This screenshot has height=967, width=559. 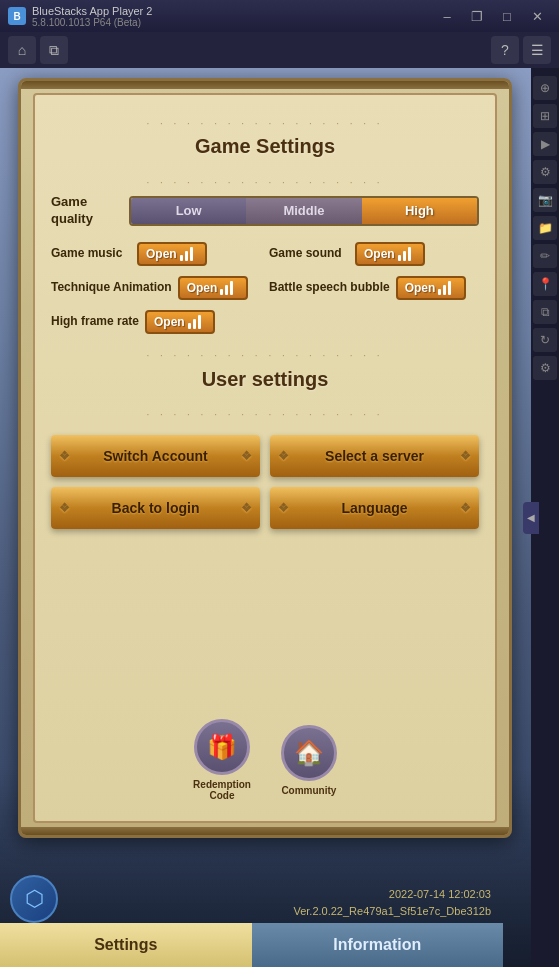 What do you see at coordinates (194, 322) in the screenshot?
I see `frame-bars-icon` at bounding box center [194, 322].